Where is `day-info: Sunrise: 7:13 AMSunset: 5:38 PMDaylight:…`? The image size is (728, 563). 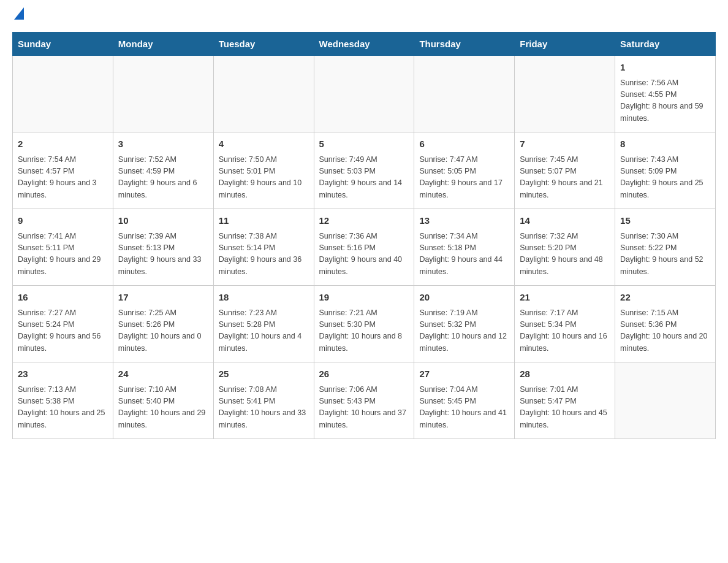
day-info: Sunrise: 7:13 AMSunset: 5:38 PMDaylight:… is located at coordinates (63, 408).